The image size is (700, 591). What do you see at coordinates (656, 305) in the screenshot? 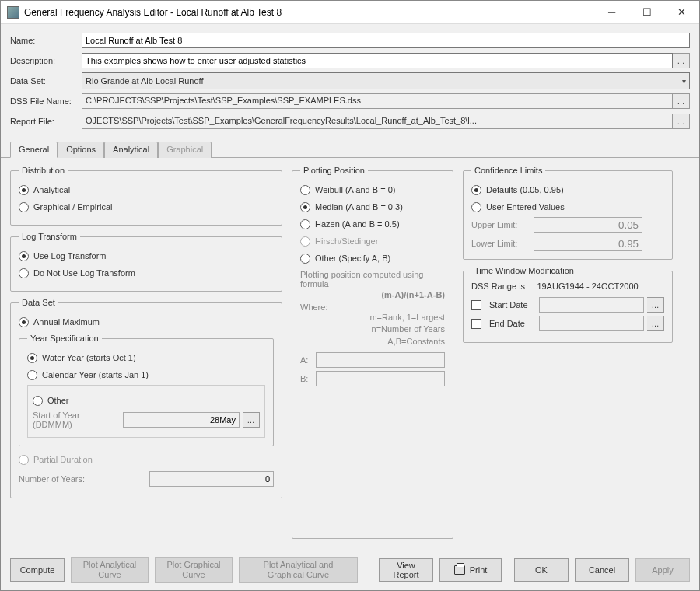
I see `start-date-picker-button: …` at bounding box center [656, 305].